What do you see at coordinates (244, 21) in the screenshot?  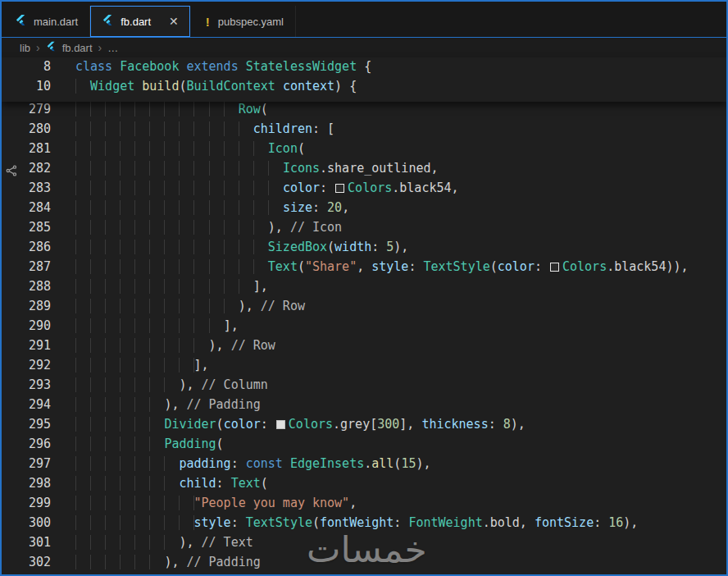 I see `tab-pubspec-yaml: ! pubspec.yaml` at bounding box center [244, 21].